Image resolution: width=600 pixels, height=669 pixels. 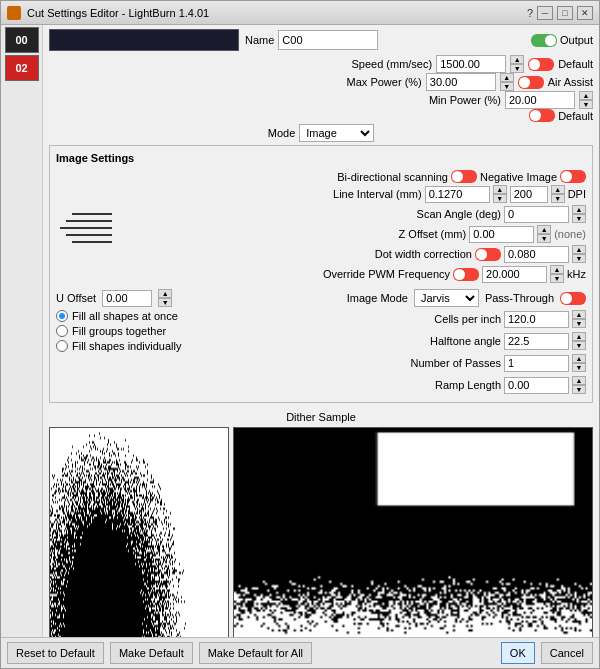 I want to click on min-power-spin-up: ▲, so click(x=586, y=96).